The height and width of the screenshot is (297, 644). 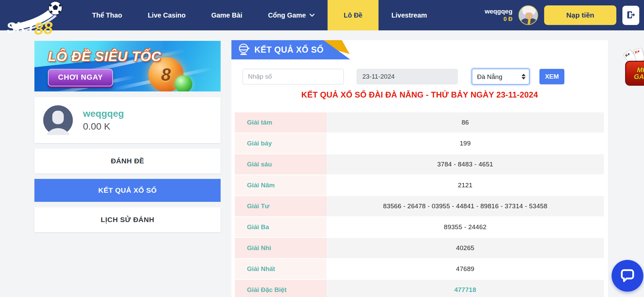 What do you see at coordinates (465, 248) in the screenshot?
I see `prize-value: 40265` at bounding box center [465, 248].